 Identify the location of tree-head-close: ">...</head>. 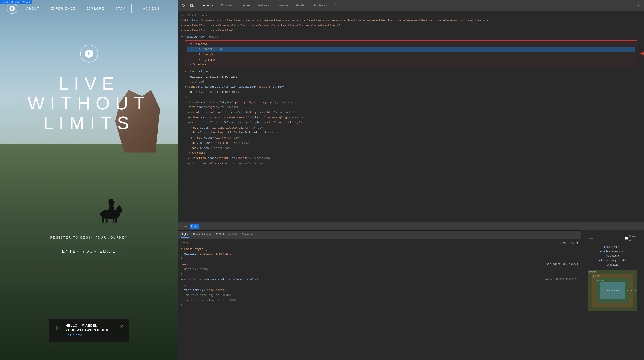
(411, 82).